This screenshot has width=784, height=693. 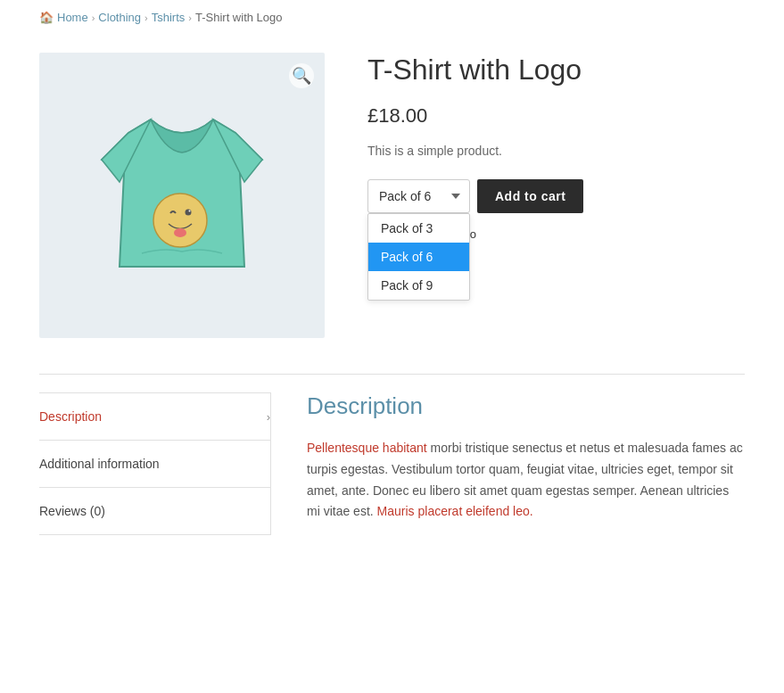 What do you see at coordinates (453, 511) in the screenshot?
I see `body-highlight-2: Mauris placerat eleifend leo.` at bounding box center [453, 511].